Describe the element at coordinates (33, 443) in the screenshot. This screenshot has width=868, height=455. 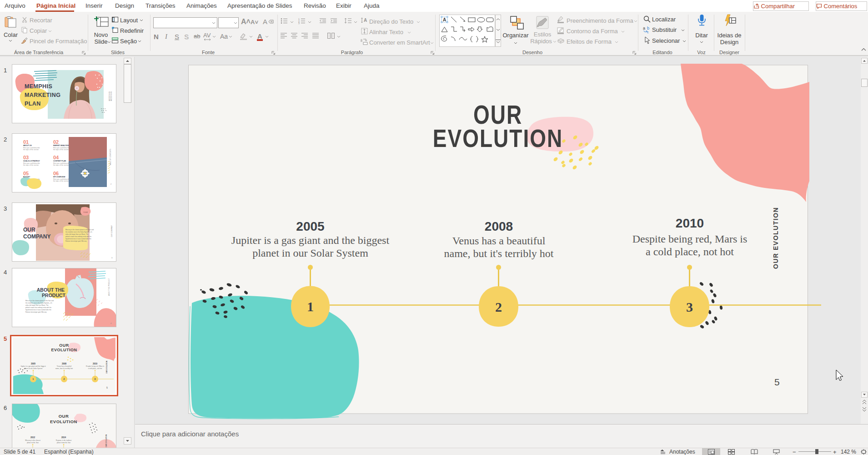
I see `svg-text: planet to the Sun` at that location.